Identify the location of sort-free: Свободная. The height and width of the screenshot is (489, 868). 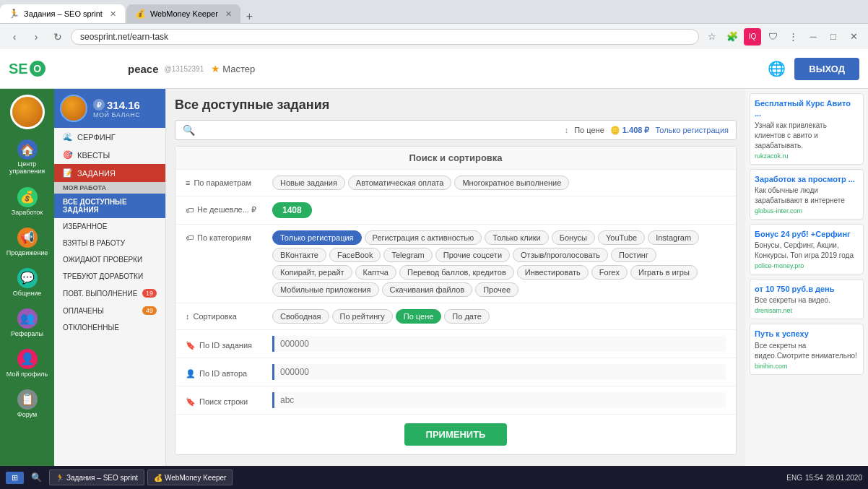
(300, 316).